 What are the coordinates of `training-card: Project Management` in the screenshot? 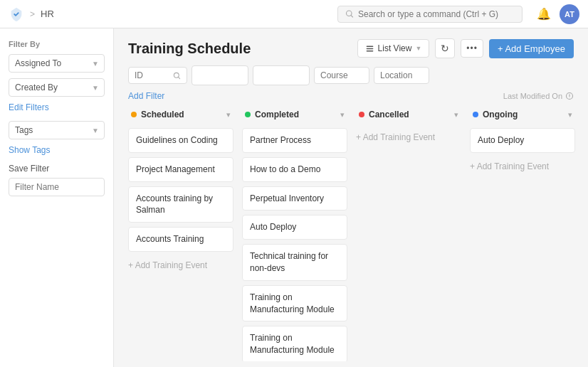 It's located at (181, 169).